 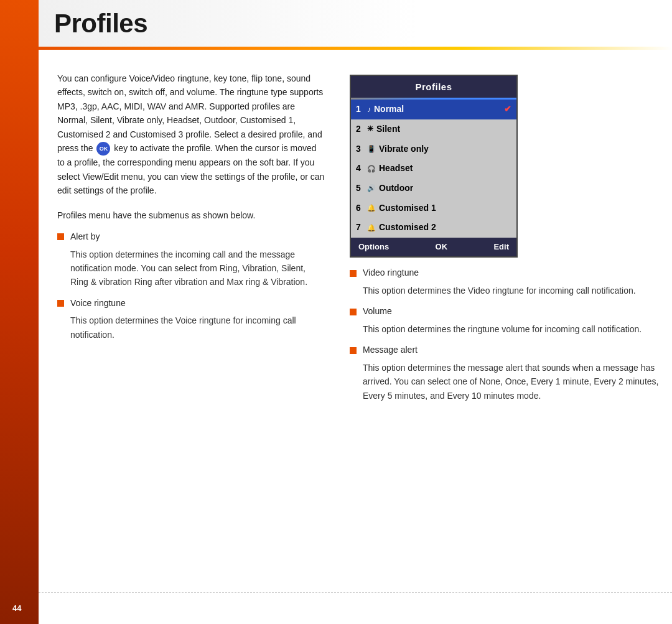 I want to click on row-label-6: Customised 1, so click(x=408, y=208).